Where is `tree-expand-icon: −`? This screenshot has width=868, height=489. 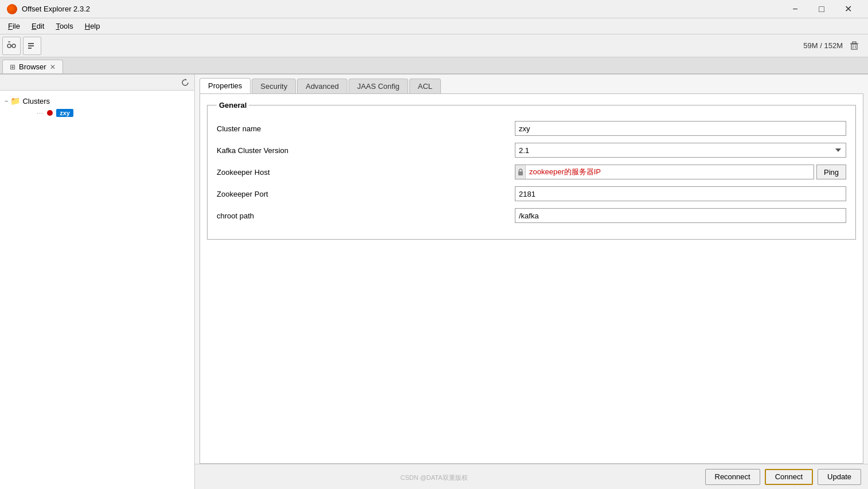 tree-expand-icon: − is located at coordinates (6, 101).